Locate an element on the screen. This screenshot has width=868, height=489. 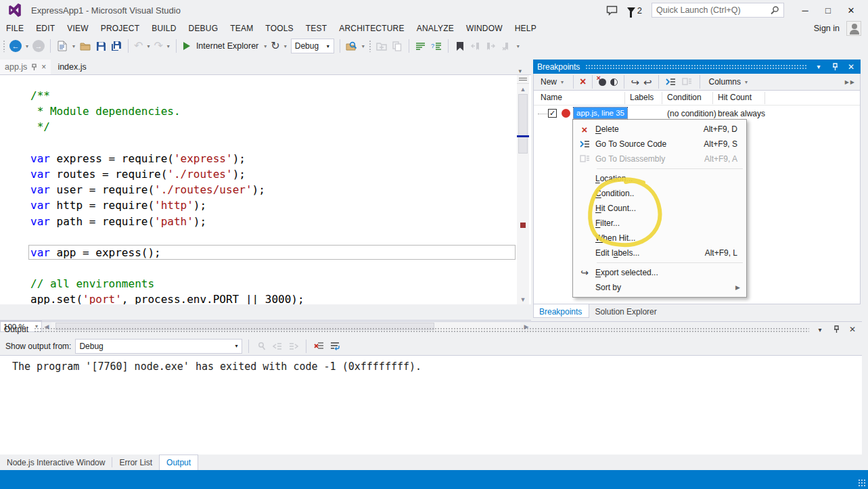
column-condition: Condition is located at coordinates (685, 97).